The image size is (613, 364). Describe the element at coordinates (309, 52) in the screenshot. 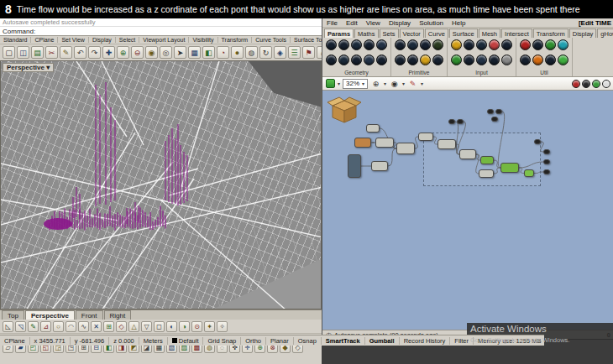

I see `toolbar-icon-rh-icons-top-21: ⚑` at that location.